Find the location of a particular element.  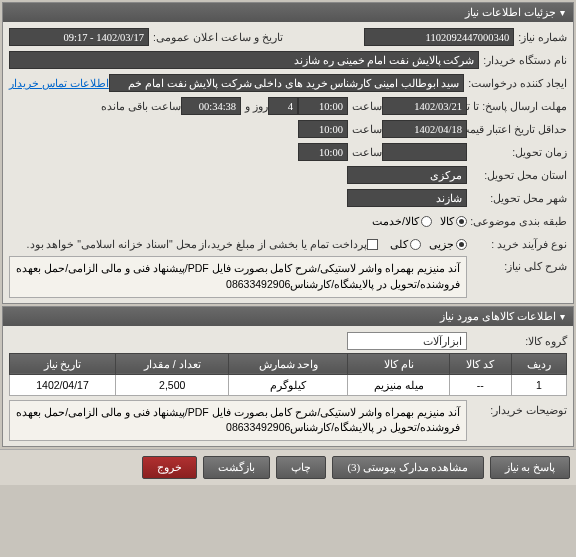

print-button: چاپ is located at coordinates (301, 468).